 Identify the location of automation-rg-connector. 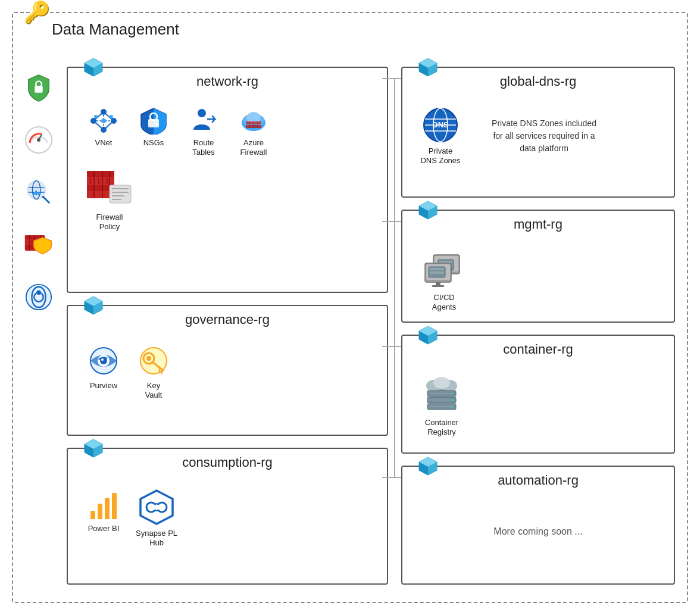
(428, 467).